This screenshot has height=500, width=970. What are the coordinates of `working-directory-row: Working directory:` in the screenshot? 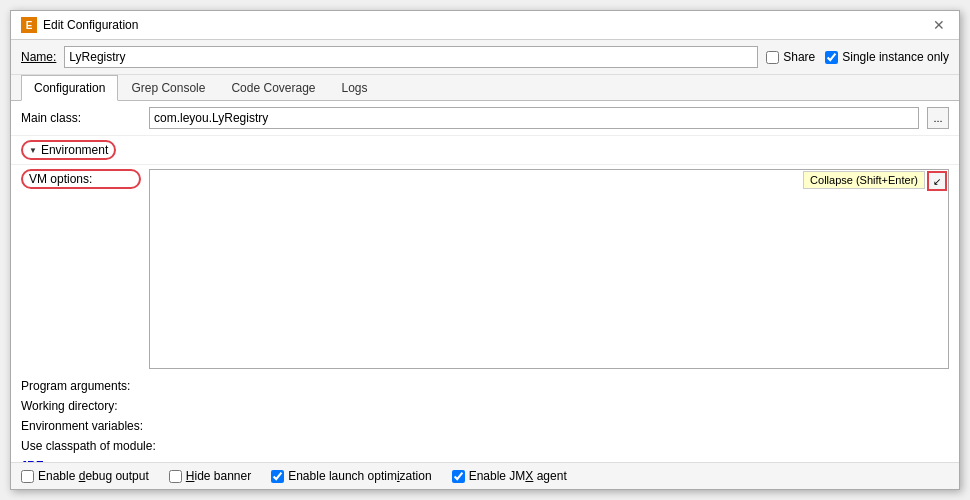 It's located at (485, 406).